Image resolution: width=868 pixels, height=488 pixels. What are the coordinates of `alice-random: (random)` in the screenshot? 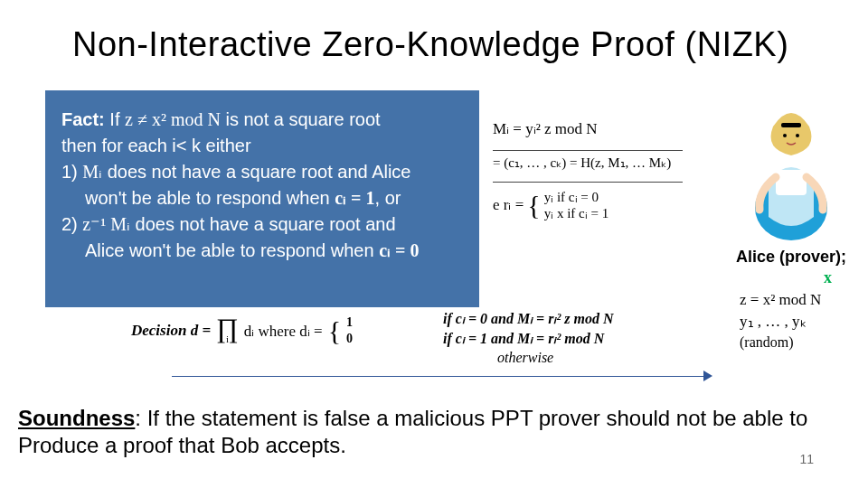 It's located at (795, 343).